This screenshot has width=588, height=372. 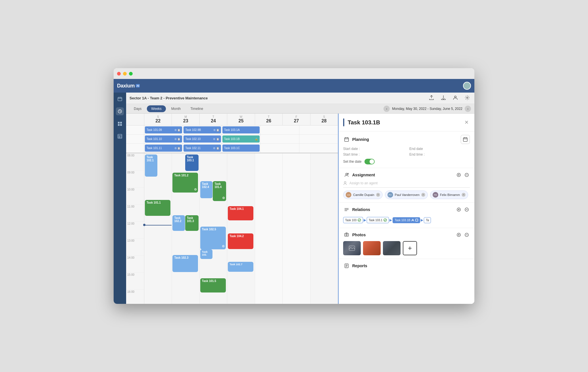 I want to click on task-104-1-block: Task 104.1, so click(x=241, y=213).